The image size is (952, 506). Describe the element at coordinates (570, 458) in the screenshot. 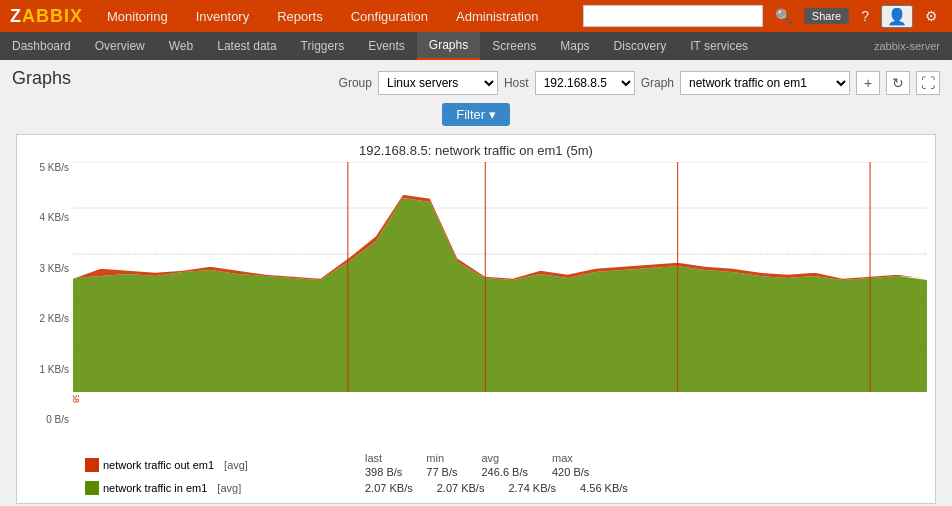

I see `col-header-max: max` at that location.